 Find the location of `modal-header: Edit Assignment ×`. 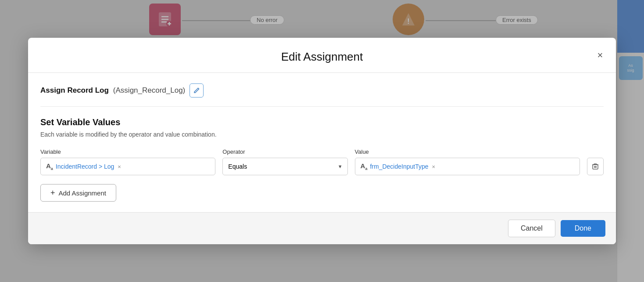

modal-header: Edit Assignment × is located at coordinates (322, 55).